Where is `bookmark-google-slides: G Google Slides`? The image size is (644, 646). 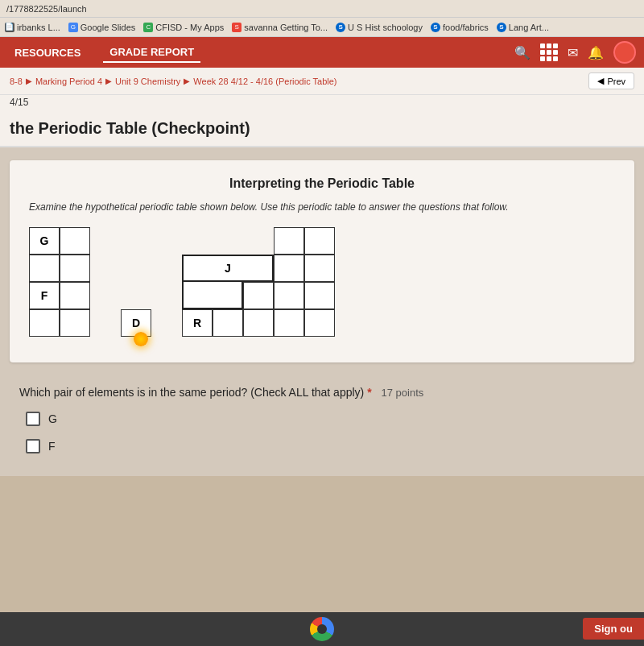
bookmark-google-slides: G Google Slides is located at coordinates (102, 27).